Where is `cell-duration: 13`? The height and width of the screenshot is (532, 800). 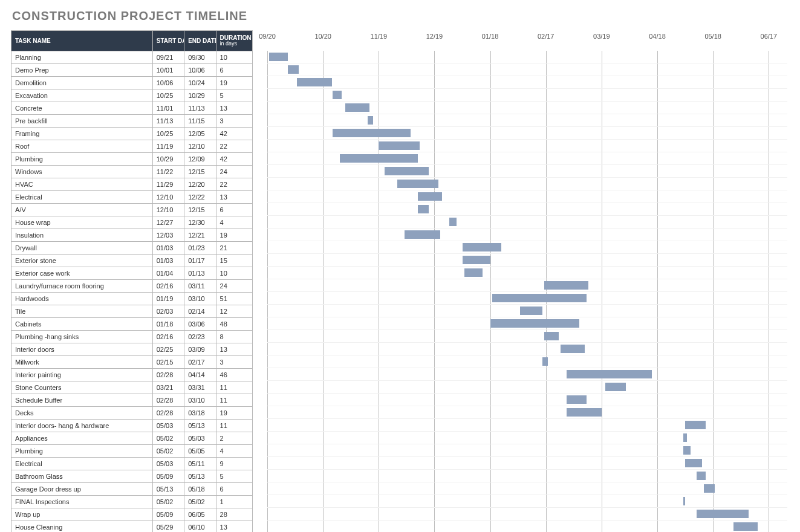
cell-duration: 13 is located at coordinates (234, 527).